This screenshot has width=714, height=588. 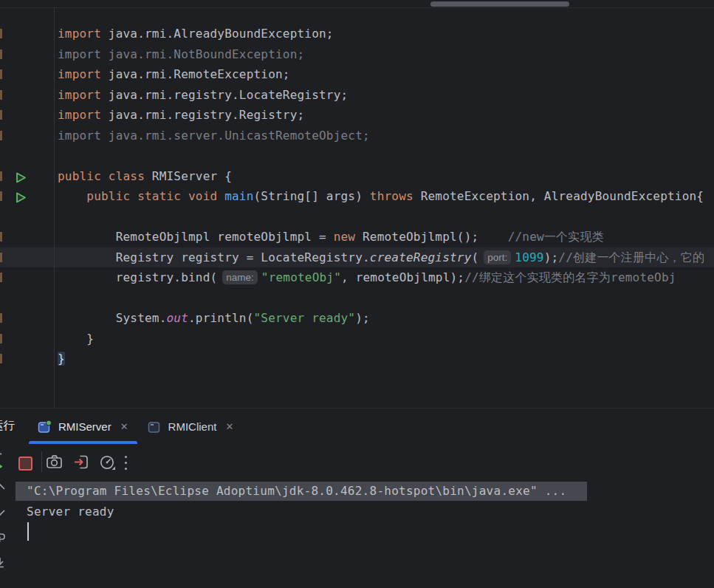 What do you see at coordinates (301, 512) in the screenshot?
I see `console-line: Server ready` at bounding box center [301, 512].